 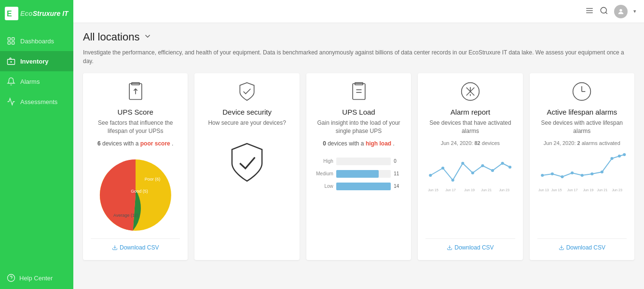 What do you see at coordinates (359, 167) in the screenshot?
I see `ups-load-card: UPS Load Gain insight into the load of y…` at bounding box center [359, 167].